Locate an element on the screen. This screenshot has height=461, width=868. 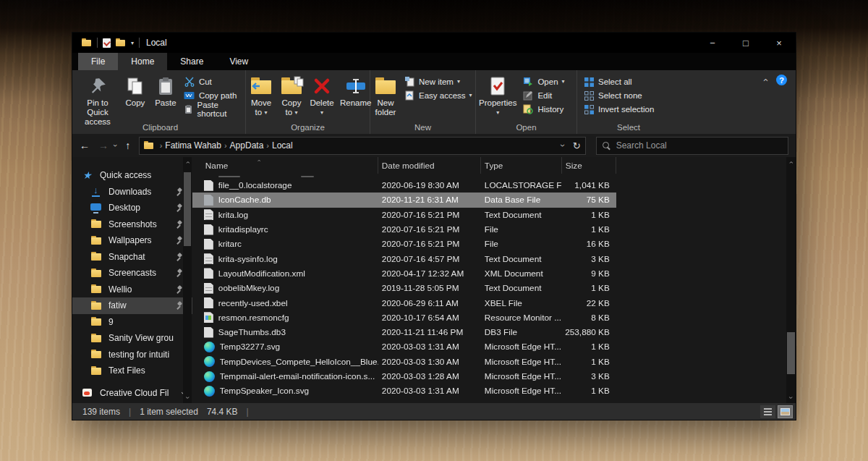
properties-button: Properties▾ is located at coordinates (498, 96).